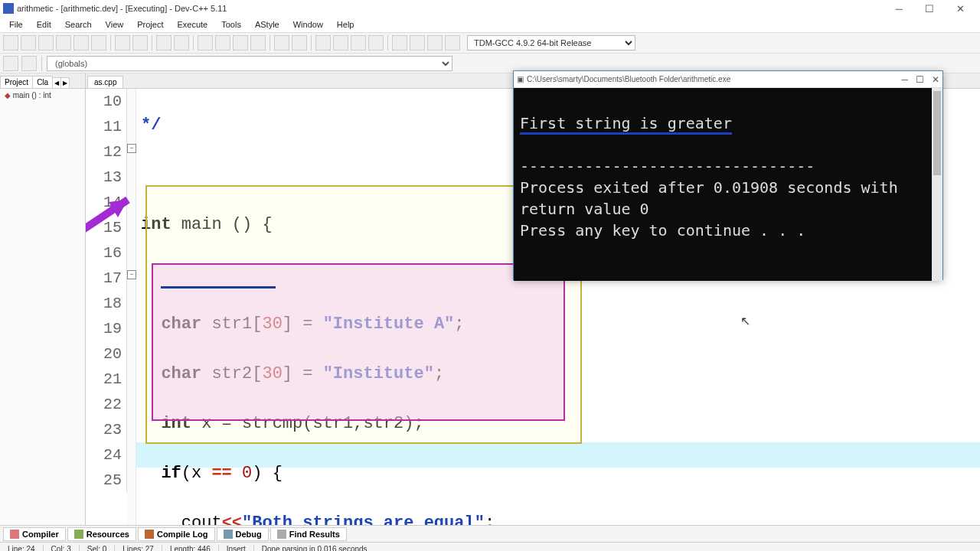 This screenshot has height=551, width=980. I want to click on title-bar: arithmetic - [arithmetic.dev] - [Executi…, so click(490, 8).